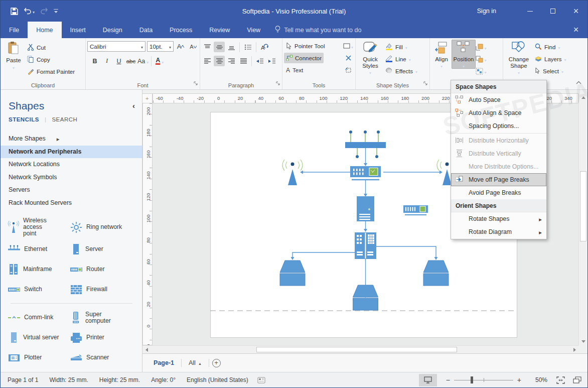  What do you see at coordinates (220, 30) in the screenshot?
I see `tab-review: Review` at bounding box center [220, 30].